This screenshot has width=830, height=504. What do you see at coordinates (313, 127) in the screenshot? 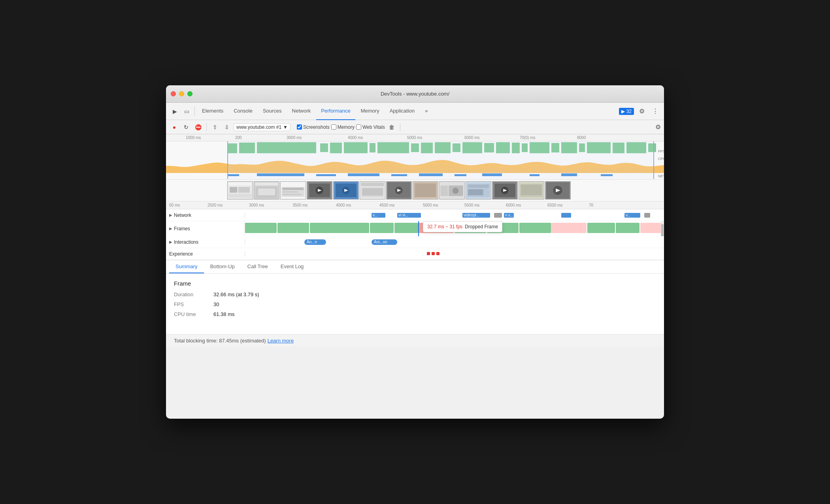
I see `screenshots-checkbox-group: Screenshots` at bounding box center [313, 127].